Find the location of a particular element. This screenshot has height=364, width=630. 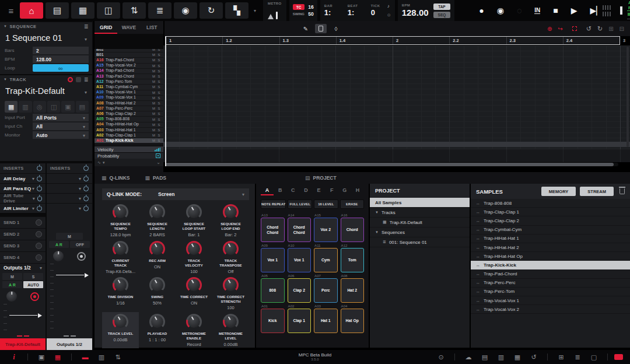

swing-value: 50 is located at coordinates (310, 14).